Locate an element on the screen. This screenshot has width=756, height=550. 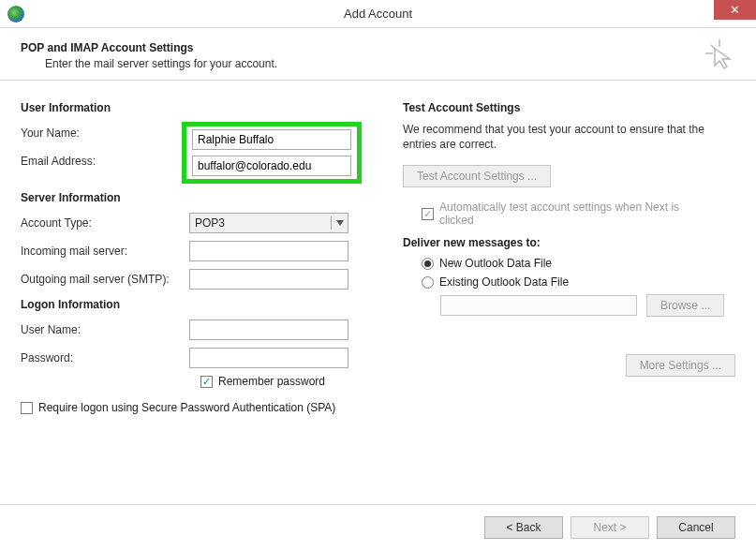
incoming-input is located at coordinates (269, 251).